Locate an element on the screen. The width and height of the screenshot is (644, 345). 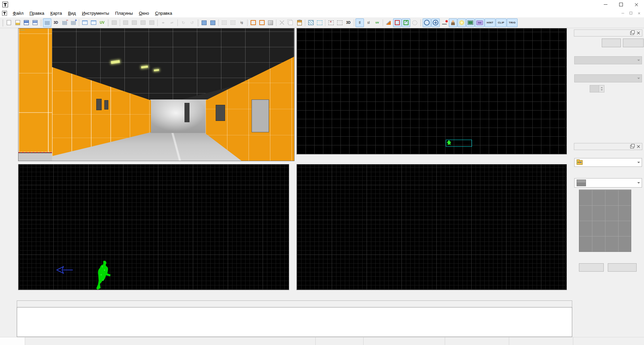
menu-map: Карта is located at coordinates (56, 13).